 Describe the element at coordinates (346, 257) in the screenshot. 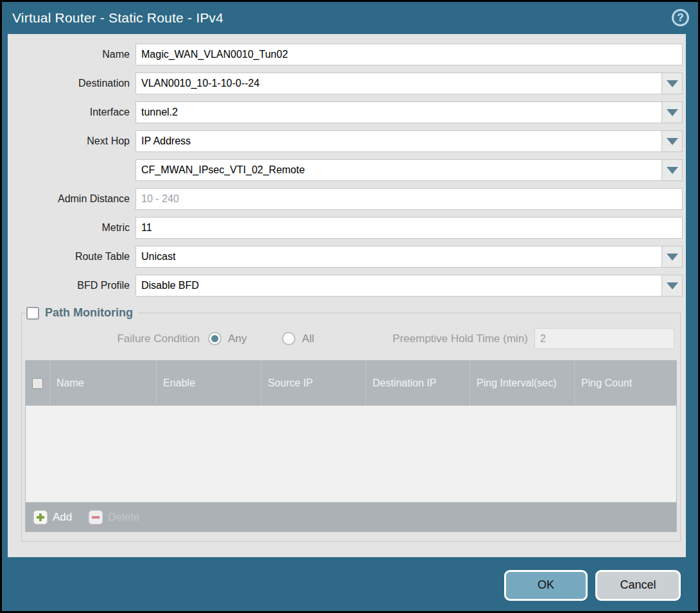

I see `route-table-row: Route Table` at that location.